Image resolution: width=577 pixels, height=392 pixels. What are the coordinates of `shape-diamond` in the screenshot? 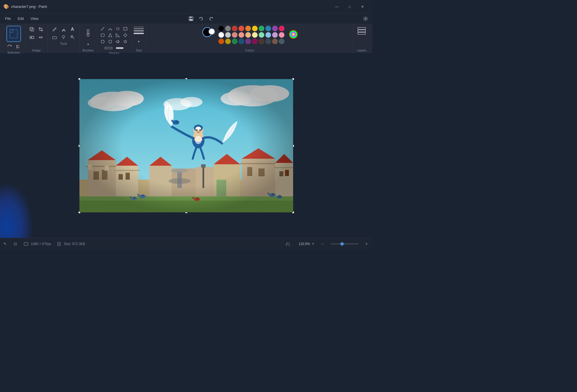 It's located at (125, 35).